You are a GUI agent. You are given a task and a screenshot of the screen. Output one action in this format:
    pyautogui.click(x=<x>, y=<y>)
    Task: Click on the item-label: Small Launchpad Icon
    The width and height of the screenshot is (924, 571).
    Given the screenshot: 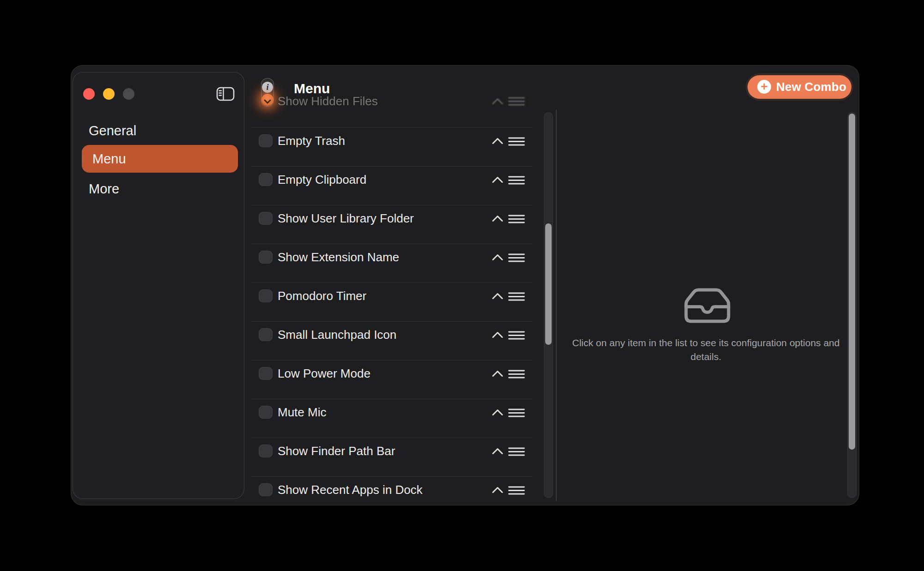 What is the action you would take?
    pyautogui.click(x=337, y=335)
    